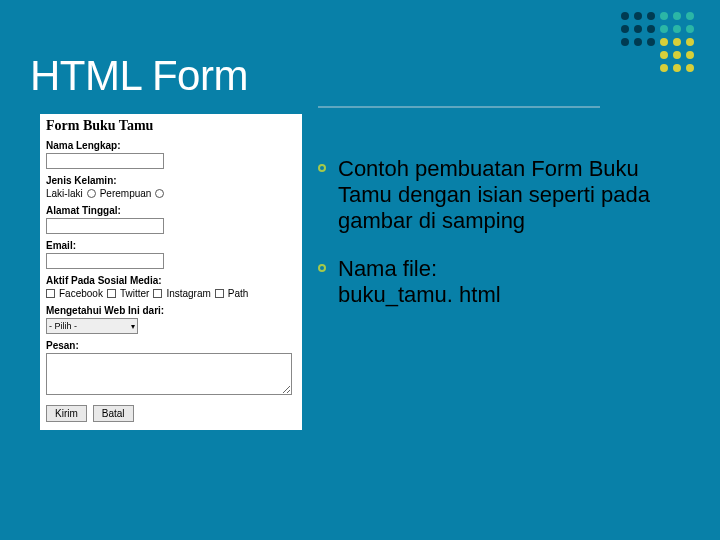  I want to click on select-sumber-value: - Pilih -, so click(63, 326).